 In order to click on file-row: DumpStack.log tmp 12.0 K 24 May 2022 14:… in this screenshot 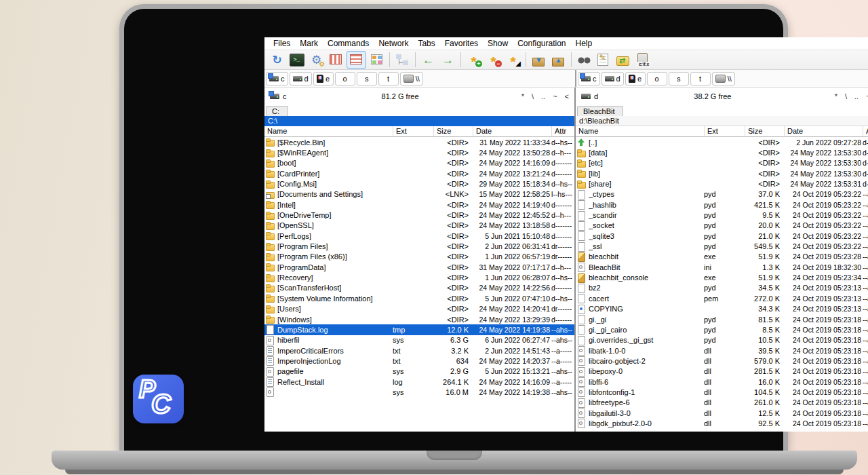, I will do `click(419, 330)`.